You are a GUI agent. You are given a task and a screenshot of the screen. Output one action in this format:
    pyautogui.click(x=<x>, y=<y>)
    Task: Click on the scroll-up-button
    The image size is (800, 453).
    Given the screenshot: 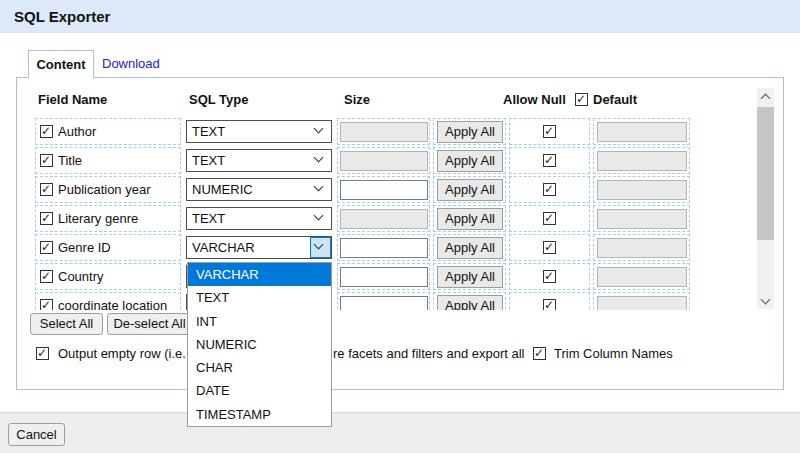 What is the action you would take?
    pyautogui.click(x=766, y=96)
    